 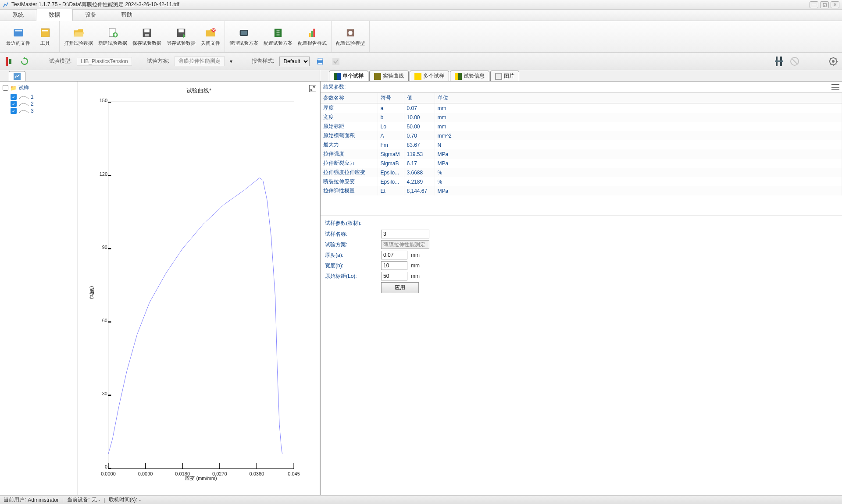 What do you see at coordinates (458, 76) in the screenshot?
I see `info-icon` at bounding box center [458, 76].